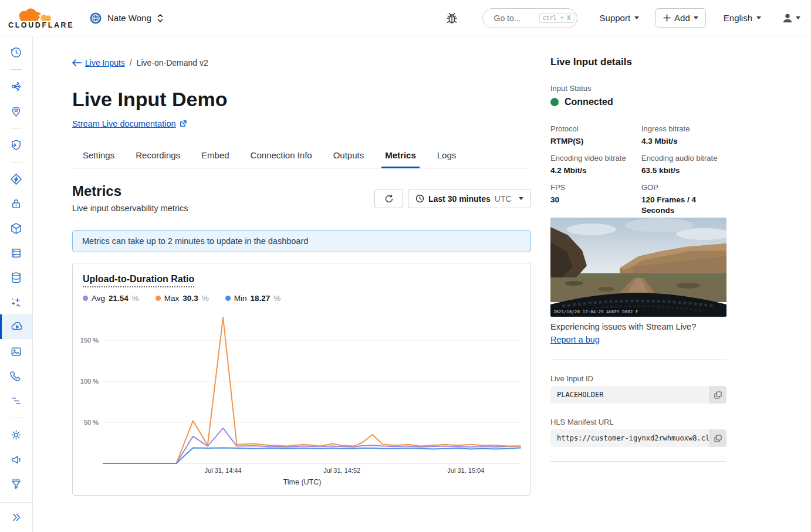 Image resolution: width=811 pixels, height=532 pixels. Describe the element at coordinates (16, 111) in the screenshot. I see `location-pin-icon` at that location.